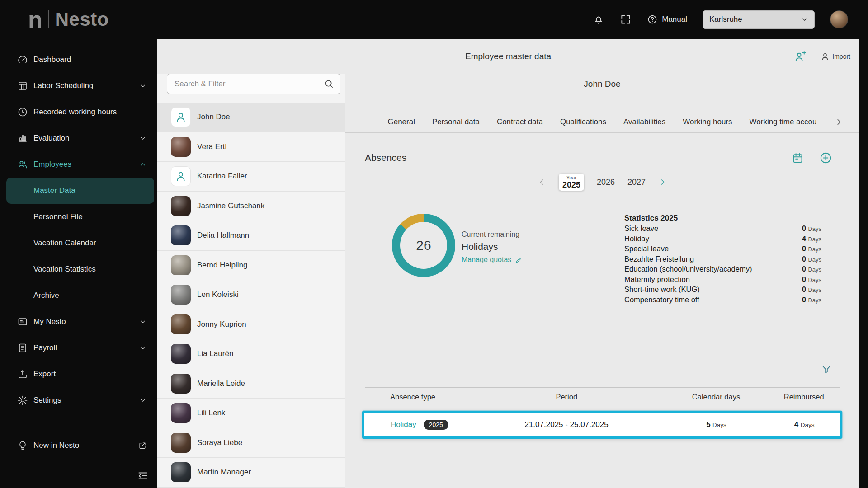 The height and width of the screenshot is (488, 868). Describe the element at coordinates (804, 397) in the screenshot. I see `column-header-reimbursed: Reimbursed` at that location.